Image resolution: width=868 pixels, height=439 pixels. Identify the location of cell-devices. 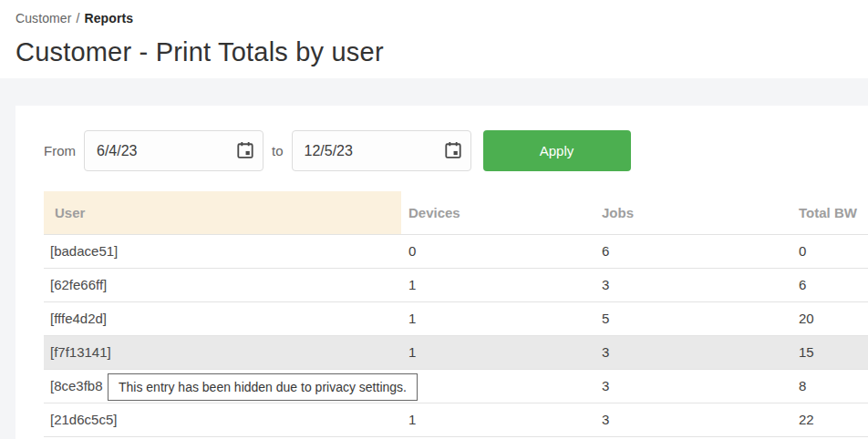
(498, 386).